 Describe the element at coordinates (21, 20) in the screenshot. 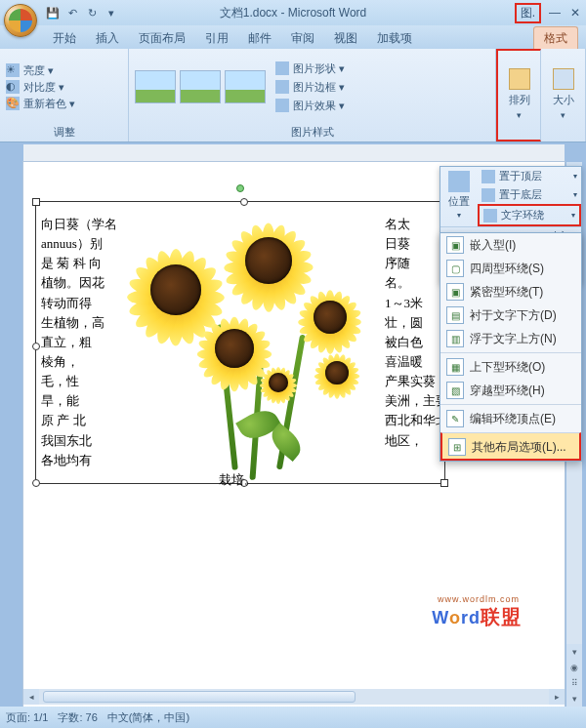

I see `office-button` at that location.